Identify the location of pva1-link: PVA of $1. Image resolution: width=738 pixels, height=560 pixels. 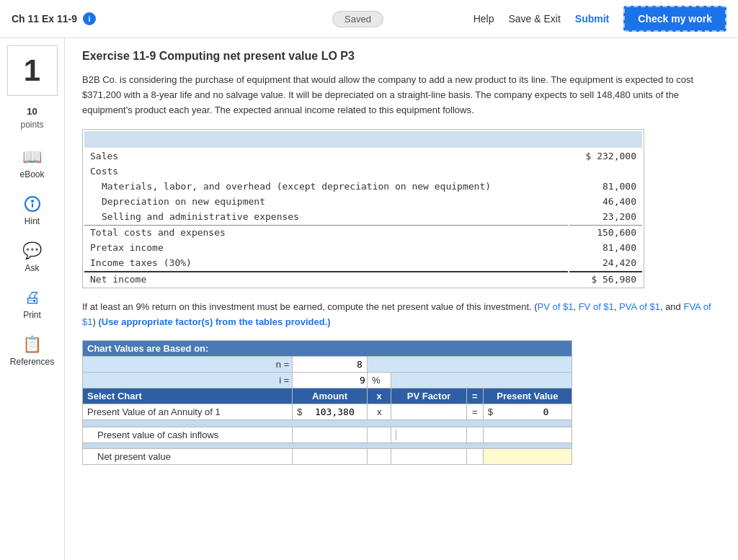
(640, 307).